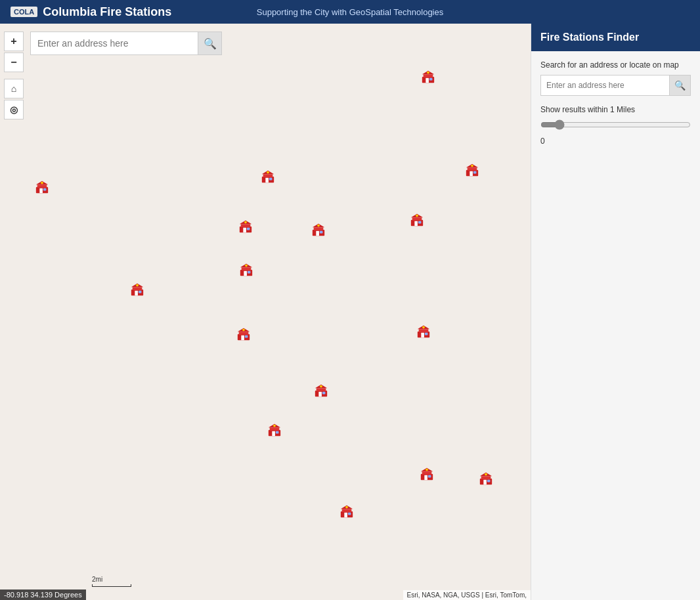 The width and height of the screenshot is (700, 600). What do you see at coordinates (616, 126) in the screenshot?
I see `slider-container` at bounding box center [616, 126].